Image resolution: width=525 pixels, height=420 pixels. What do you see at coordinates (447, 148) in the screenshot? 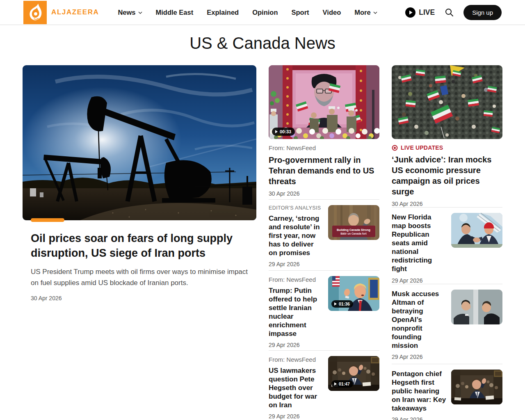
I see `live-updates-kicker: LIVE UPDATES` at bounding box center [447, 148].